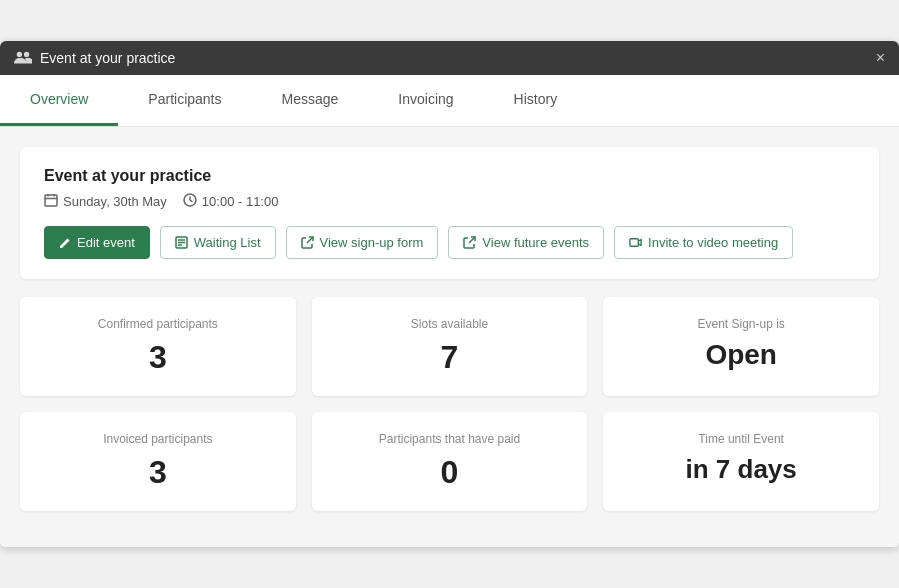 The width and height of the screenshot is (899, 588). Describe the element at coordinates (450, 472) in the screenshot. I see `stat-paid-value: 0` at that location.